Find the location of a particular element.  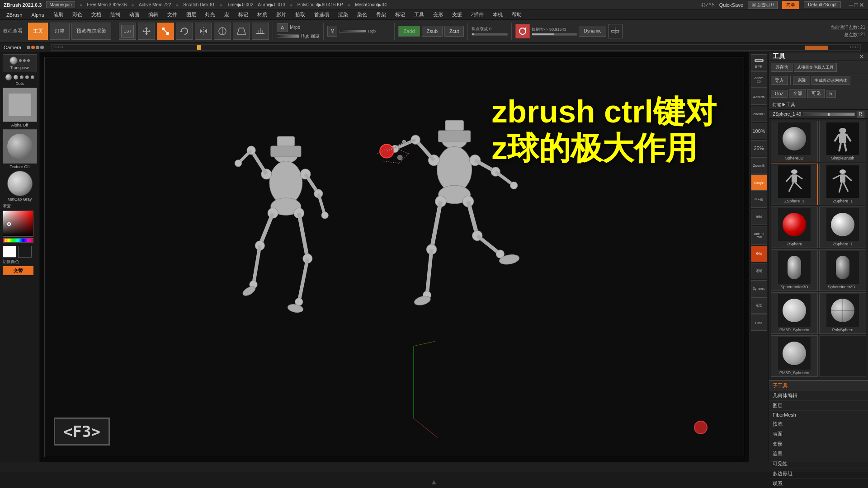

r-btn: R is located at coordinates (831, 94).